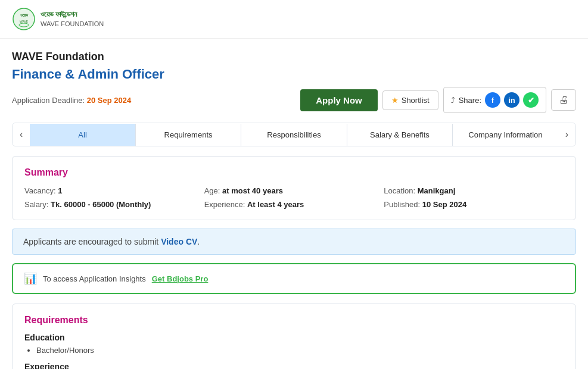 The image size is (588, 369). What do you see at coordinates (71, 100) in the screenshot?
I see `deadline-text: Application Deadline: 20 Sep 2024` at bounding box center [71, 100].